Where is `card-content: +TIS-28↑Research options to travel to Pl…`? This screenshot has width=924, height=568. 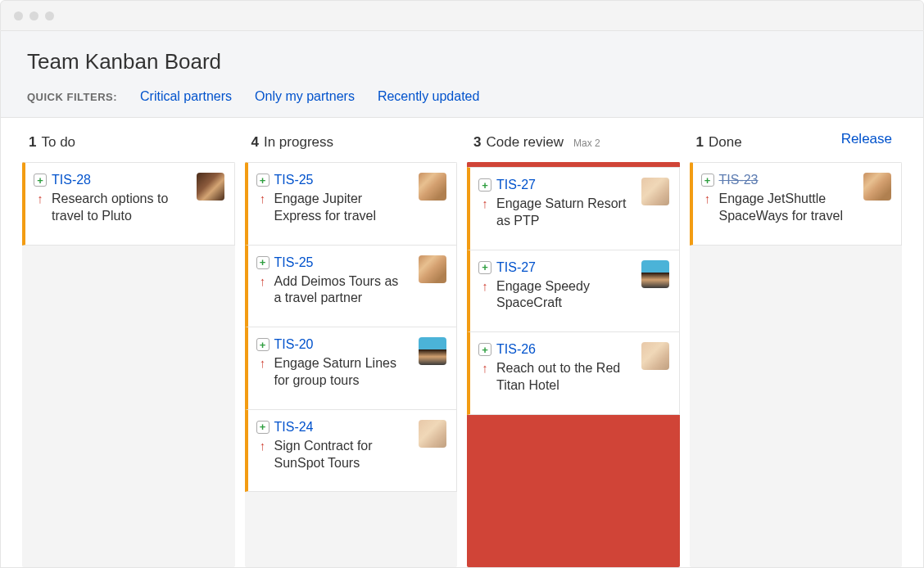
card-content: +TIS-28↑Research options to travel to Pl… is located at coordinates (110, 199).